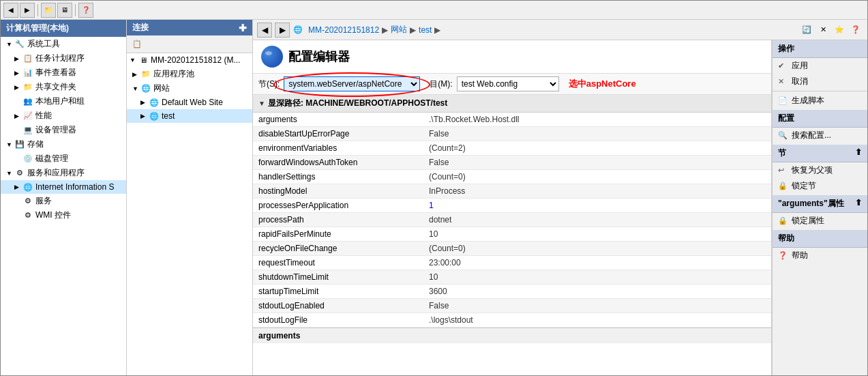 Image resolution: width=868 pixels, height=376 pixels. Describe the element at coordinates (512, 162) in the screenshot. I see `table-row: forwardWindowsAuthToken False` at that location.